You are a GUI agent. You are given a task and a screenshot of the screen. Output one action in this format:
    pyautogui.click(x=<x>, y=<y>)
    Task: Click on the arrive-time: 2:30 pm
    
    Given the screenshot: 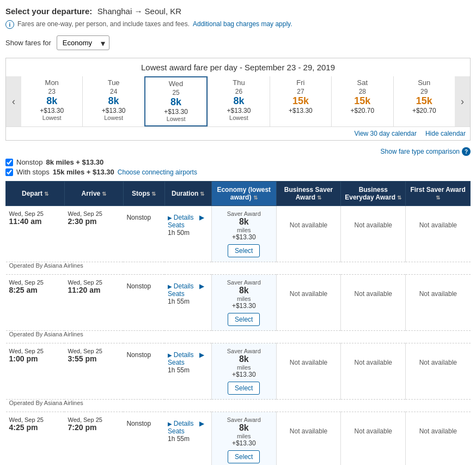 What is the action you would take?
    pyautogui.click(x=94, y=221)
    